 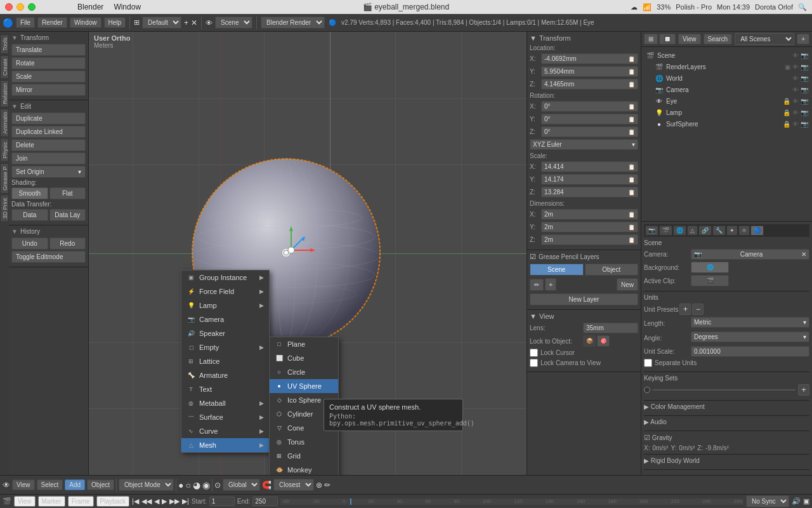 I want to click on prop-tab-object: △, so click(x=693, y=231).